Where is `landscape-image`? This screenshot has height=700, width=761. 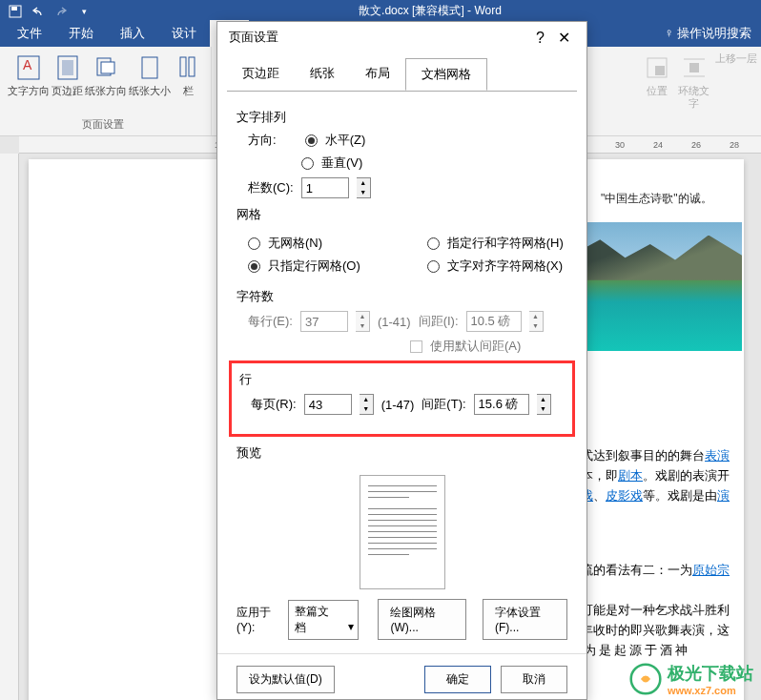 landscape-image is located at coordinates (658, 286).